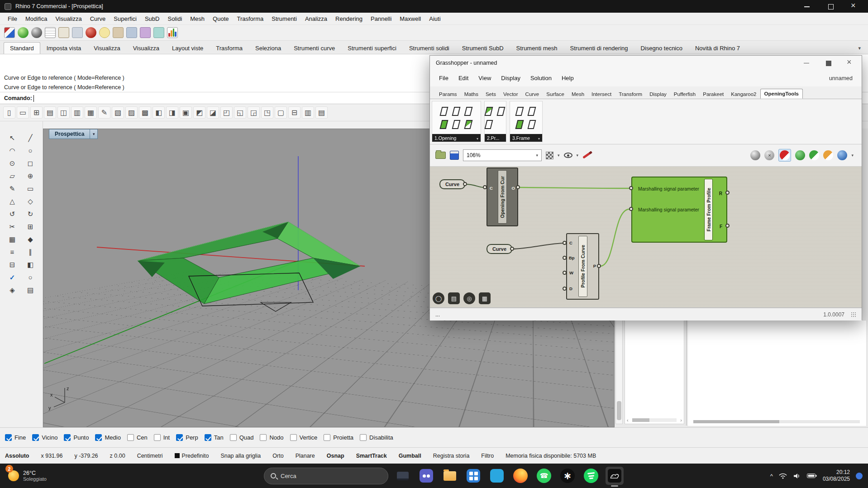  What do you see at coordinates (30, 290) in the screenshot?
I see `sidebar-tool-icon: ▤` at bounding box center [30, 290].